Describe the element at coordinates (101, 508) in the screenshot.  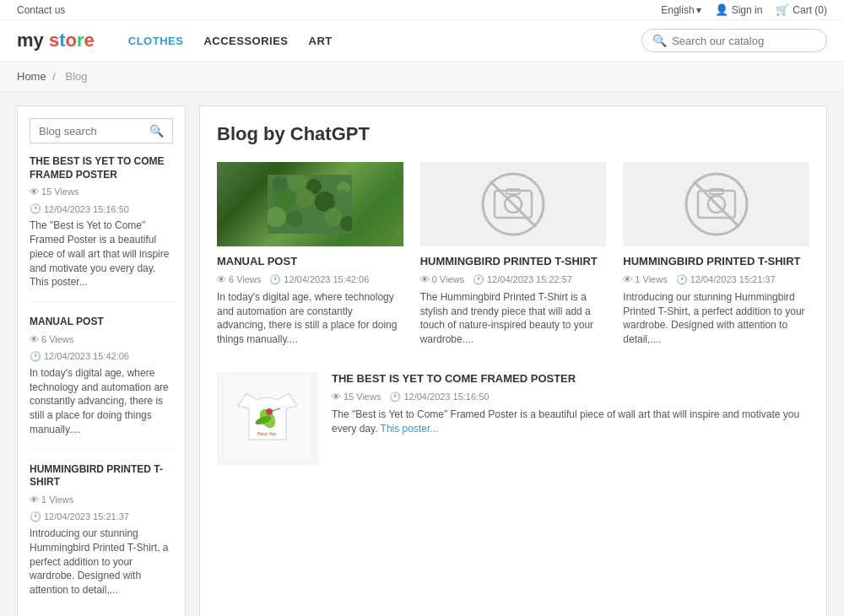
I see `sidebar-post-meta-3: 👁 1 Views 🕐 12/04/2023 15:21:37` at that location.